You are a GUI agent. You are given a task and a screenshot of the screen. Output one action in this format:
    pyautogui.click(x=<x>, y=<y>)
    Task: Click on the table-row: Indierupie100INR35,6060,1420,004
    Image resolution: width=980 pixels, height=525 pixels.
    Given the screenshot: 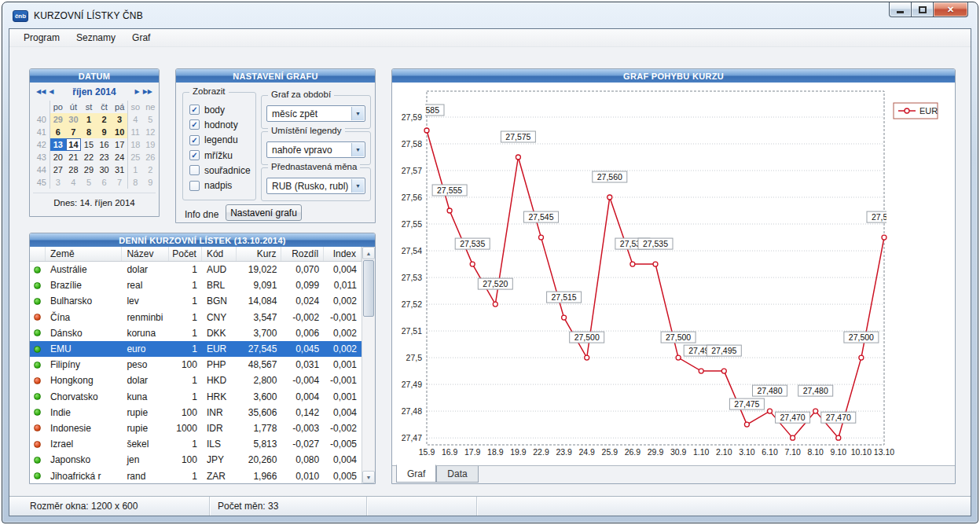 What is the action you would take?
    pyautogui.click(x=196, y=413)
    